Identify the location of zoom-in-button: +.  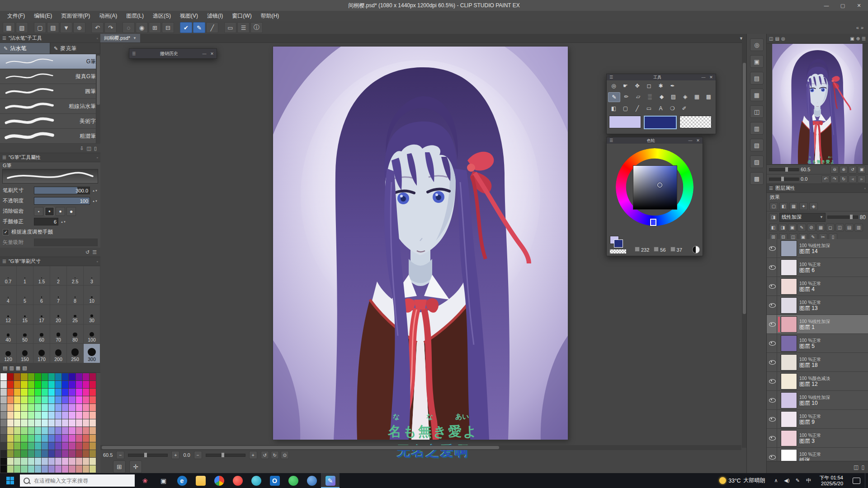
(175, 455).